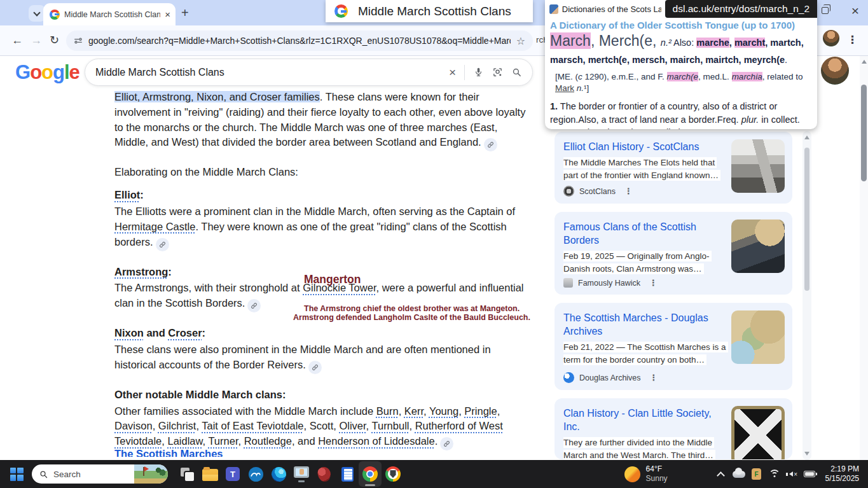 This screenshot has height=488, width=868. I want to click on openoffice-button, so click(256, 474).